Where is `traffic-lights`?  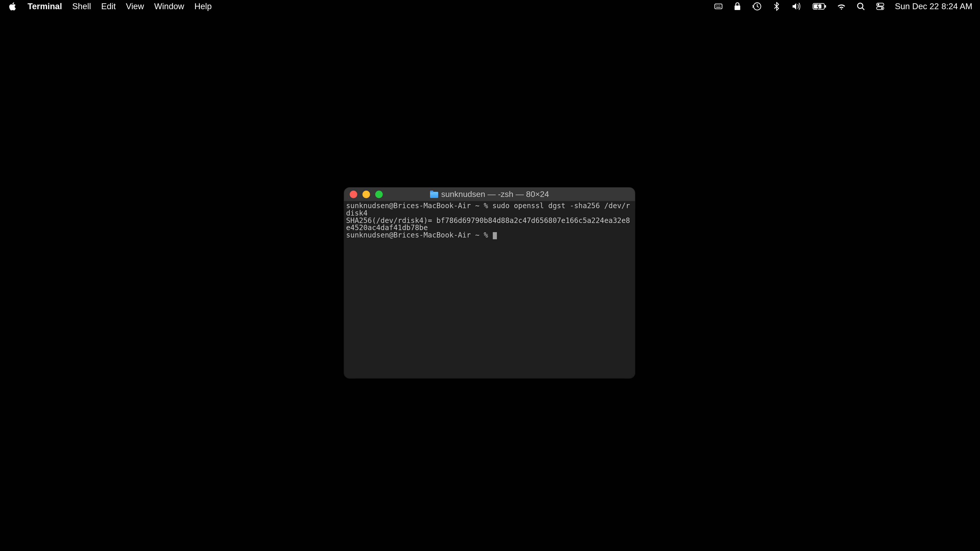
traffic-lights is located at coordinates (366, 194).